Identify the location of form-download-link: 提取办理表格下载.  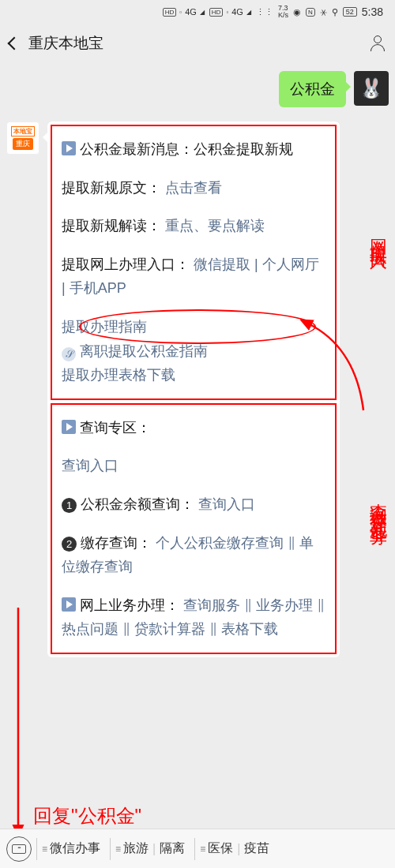
(194, 376).